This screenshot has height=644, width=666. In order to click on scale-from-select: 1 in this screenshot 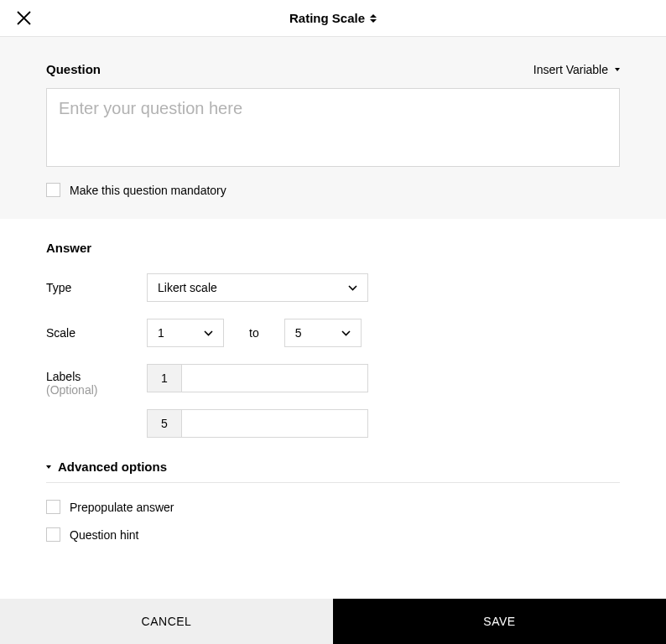, I will do `click(185, 333)`.